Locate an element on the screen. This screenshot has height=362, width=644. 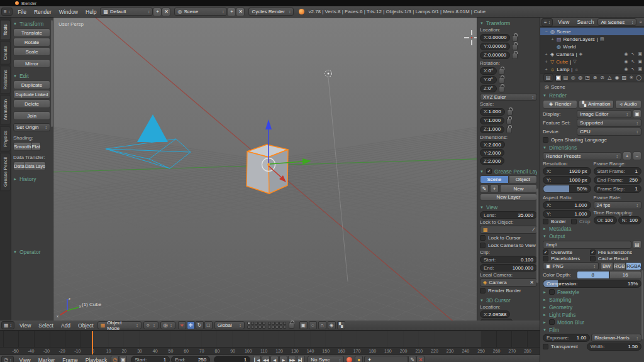
osl-checkbox is located at coordinates (546, 140).